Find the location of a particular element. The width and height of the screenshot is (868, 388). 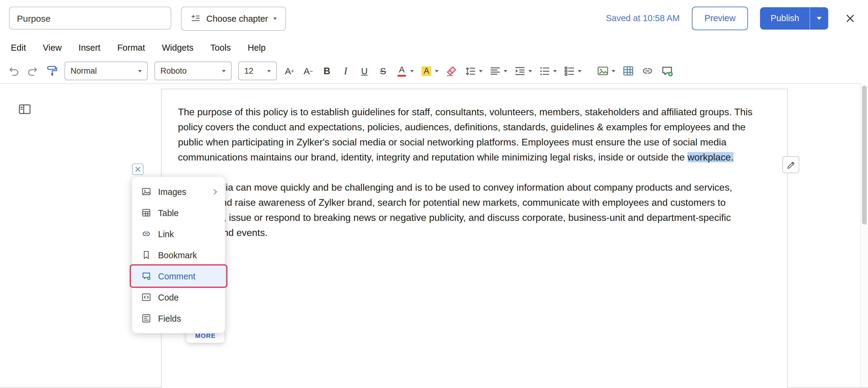

menu-item-label: Images is located at coordinates (172, 191).